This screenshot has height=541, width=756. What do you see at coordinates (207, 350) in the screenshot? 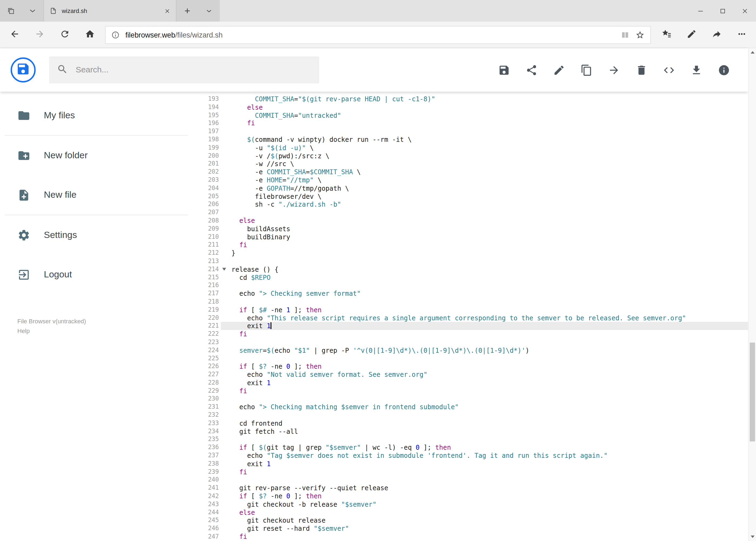
I see `line-number: 224` at bounding box center [207, 350].